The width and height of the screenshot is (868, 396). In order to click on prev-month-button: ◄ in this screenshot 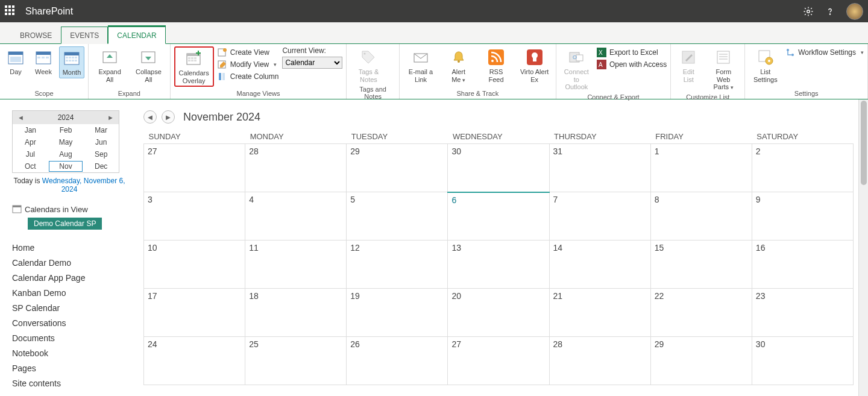, I will do `click(150, 117)`.